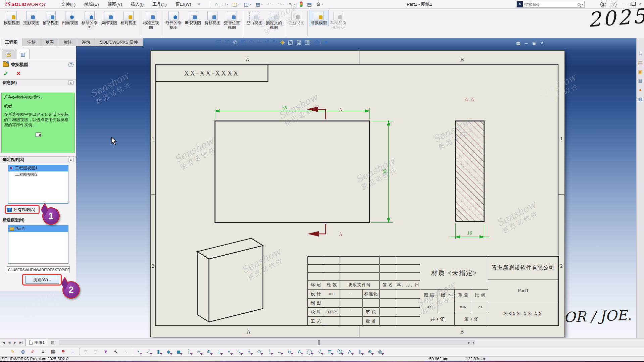  I want to click on pm-ok-icon: ✓, so click(6, 74).